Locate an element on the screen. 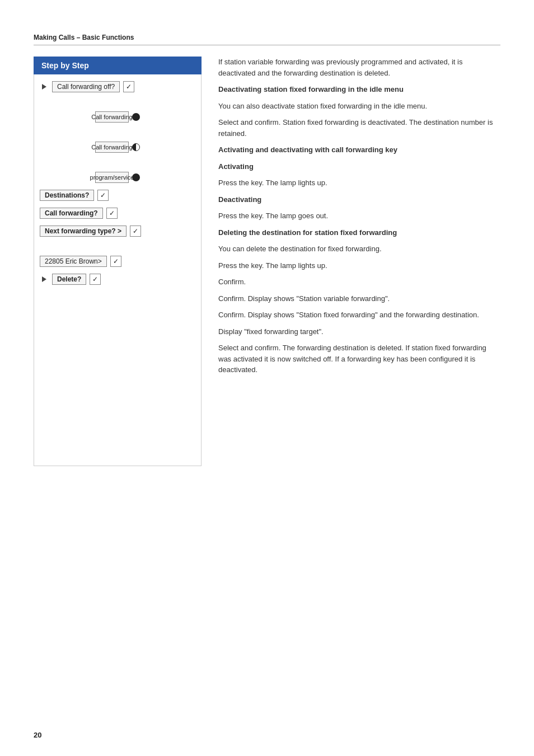 The width and height of the screenshot is (534, 756). intro-text: If station variable forwarding was previ… is located at coordinates (359, 67).